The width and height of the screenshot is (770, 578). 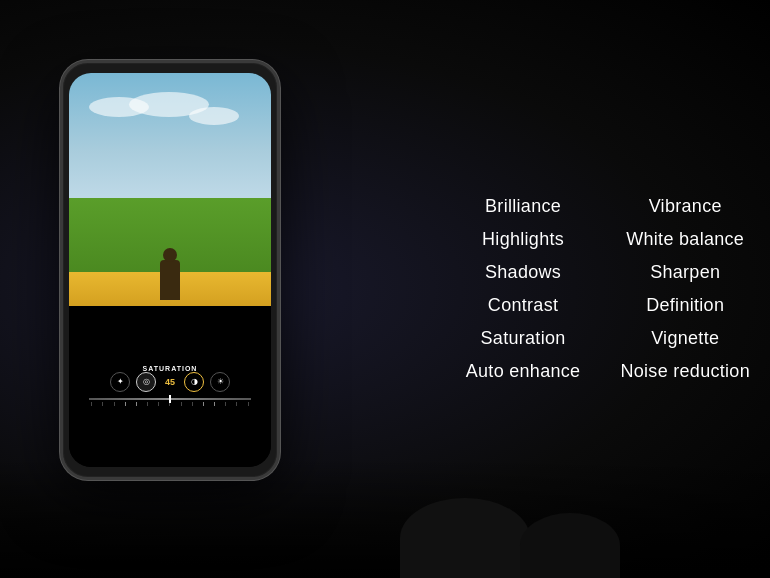 What do you see at coordinates (685, 338) in the screenshot?
I see `feature-vignette: Vignette` at bounding box center [685, 338].